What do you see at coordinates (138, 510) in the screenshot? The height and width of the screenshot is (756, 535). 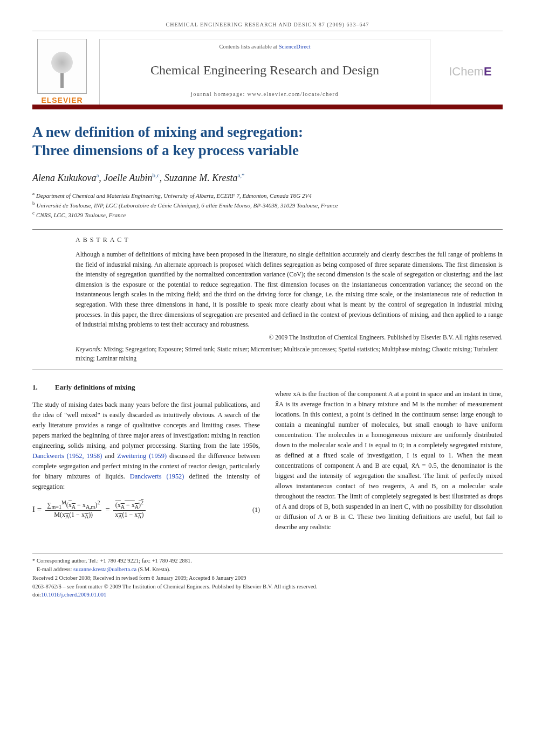 I see `equation-1-expr: I = ∑m=1M(xA − xA,m)2 M(xA(1 − xA)) = (x…` at bounding box center [138, 510].